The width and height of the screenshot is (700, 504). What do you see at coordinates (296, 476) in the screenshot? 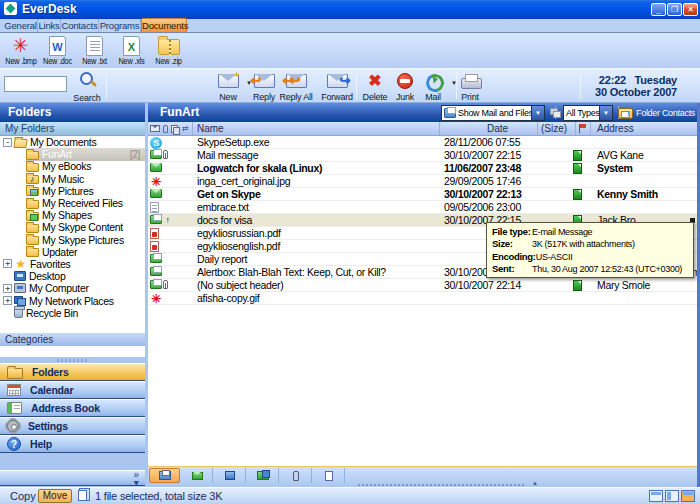
I see `view-tab-clip` at bounding box center [296, 476].